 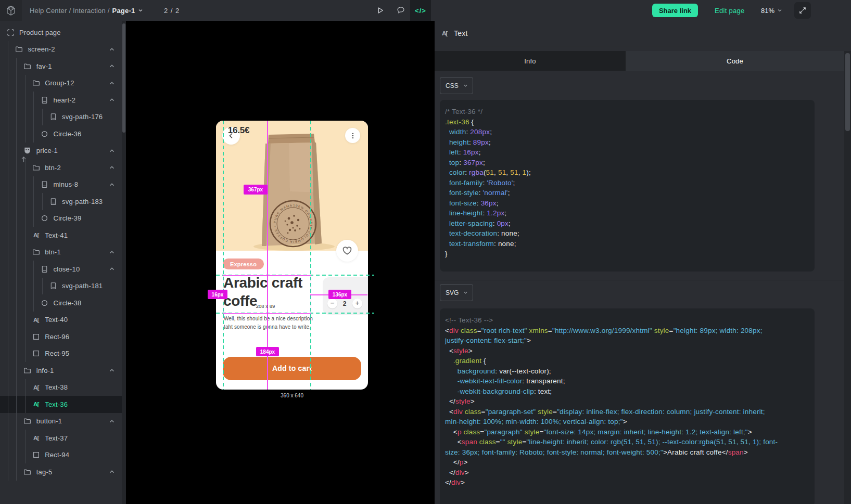 I want to click on layer-row-text-41: A[Text-41, so click(x=61, y=235).